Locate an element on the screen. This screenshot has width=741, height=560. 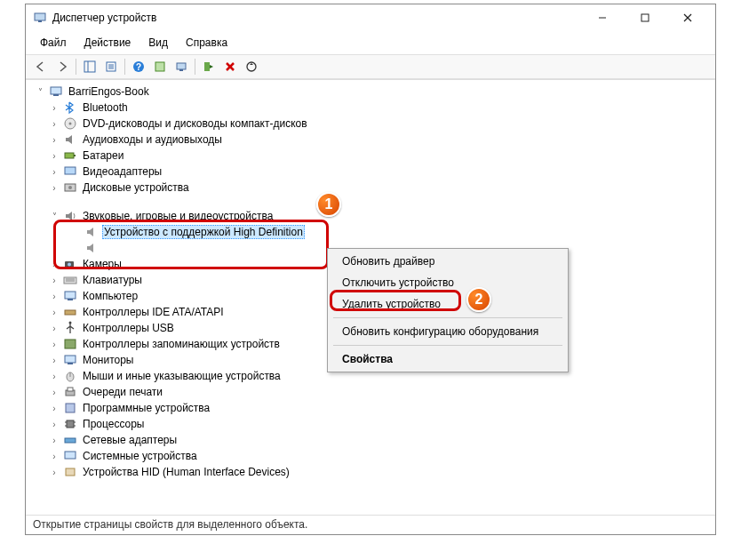
back-button is located at coordinates (41, 67).